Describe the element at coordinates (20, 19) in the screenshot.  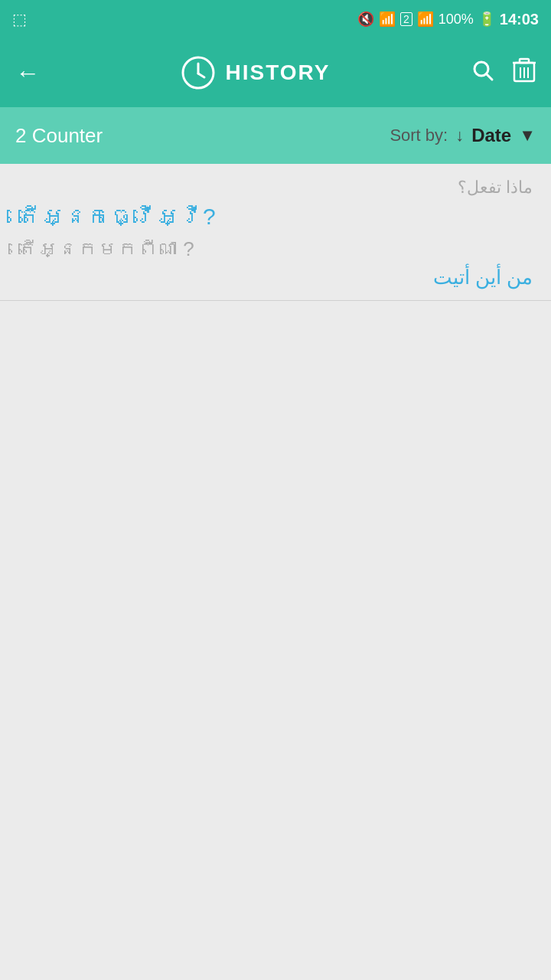
I see `status-bar-left: ⬚` at that location.